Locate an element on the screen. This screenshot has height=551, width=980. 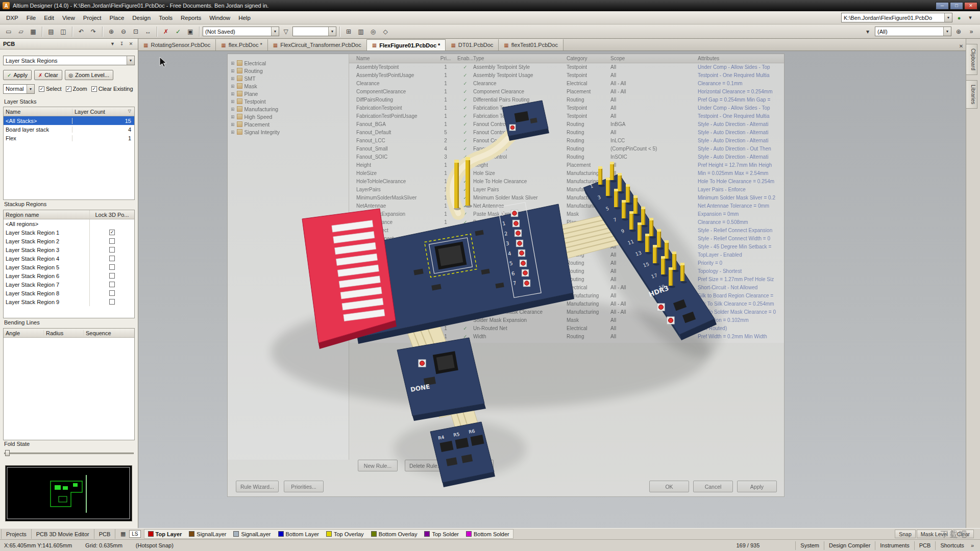
via-icon: ◎ is located at coordinates (373, 32).